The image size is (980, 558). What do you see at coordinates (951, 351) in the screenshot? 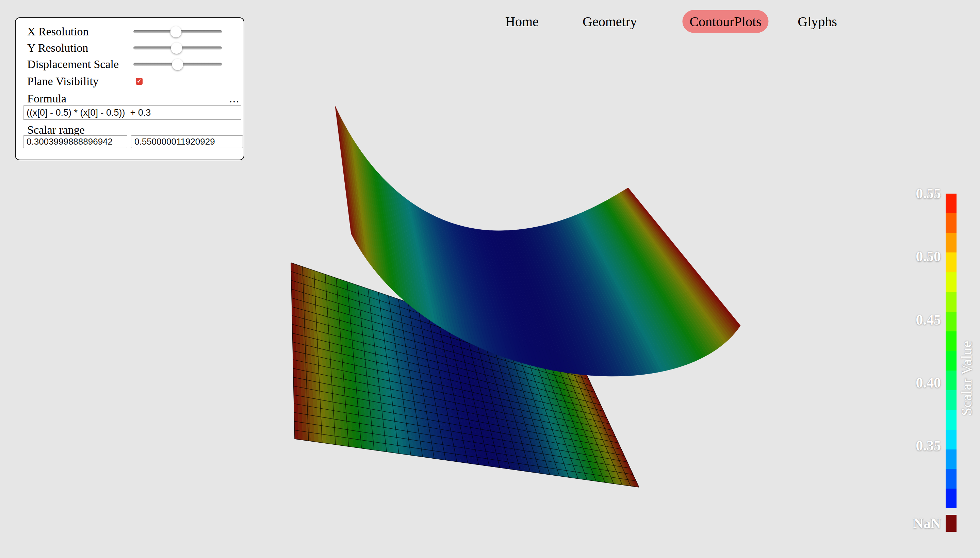
I see `legend-colorbar` at bounding box center [951, 351].